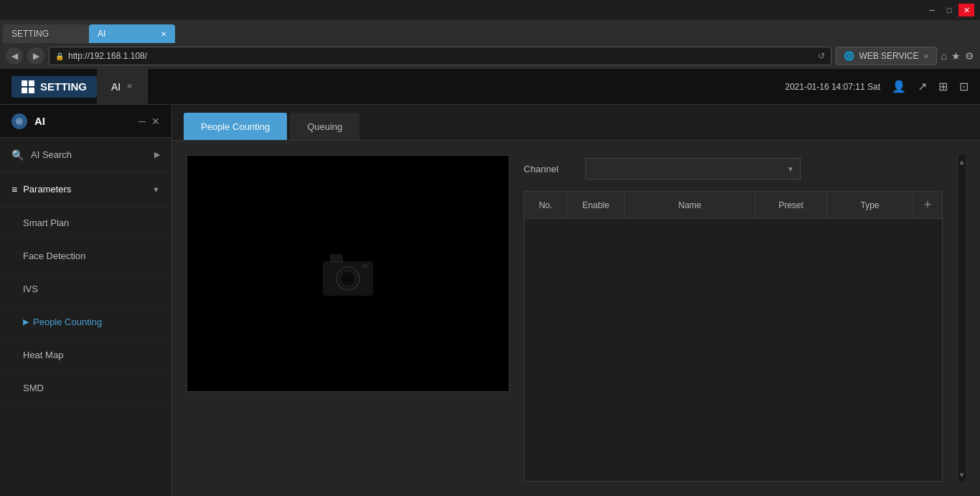  I want to click on sidebar-item-parameters: ≡ Parameters ▼, so click(86, 189).